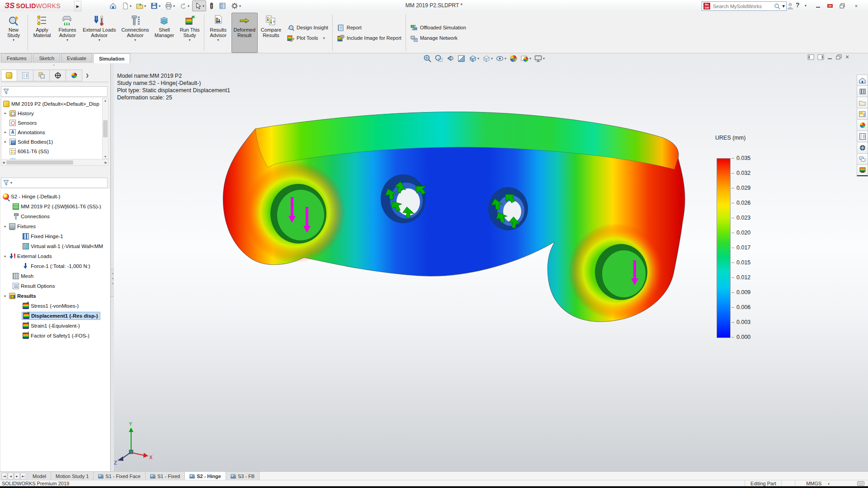 The width and height of the screenshot is (868, 488). Describe the element at coordinates (112, 58) in the screenshot. I see `tab-simulation: Simulation` at that location.